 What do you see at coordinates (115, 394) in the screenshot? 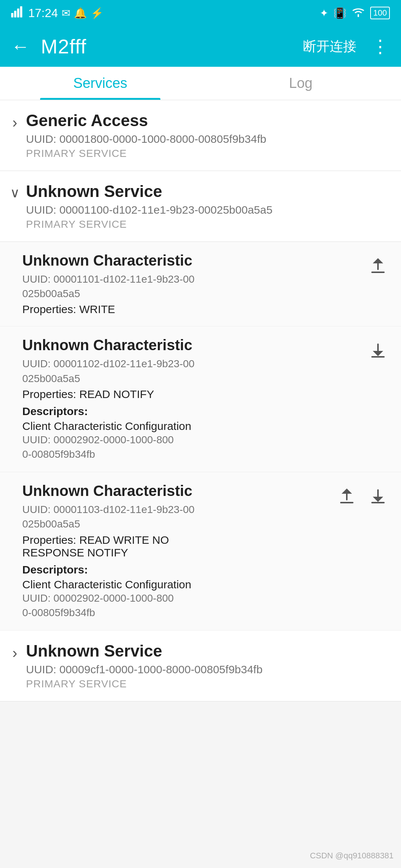
I see `char-2-properties-value: READ NOTIFY` at bounding box center [115, 394].